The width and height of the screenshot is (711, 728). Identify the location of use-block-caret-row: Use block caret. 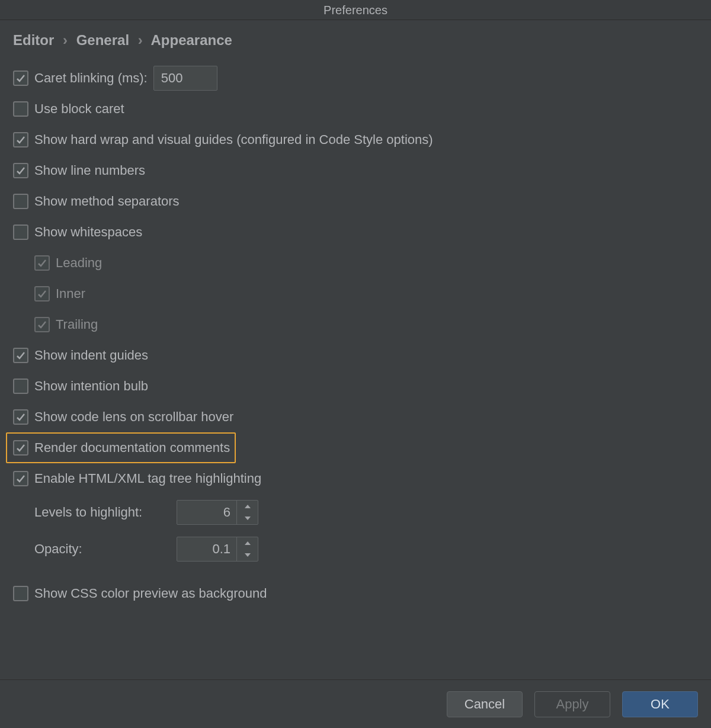
(356, 109).